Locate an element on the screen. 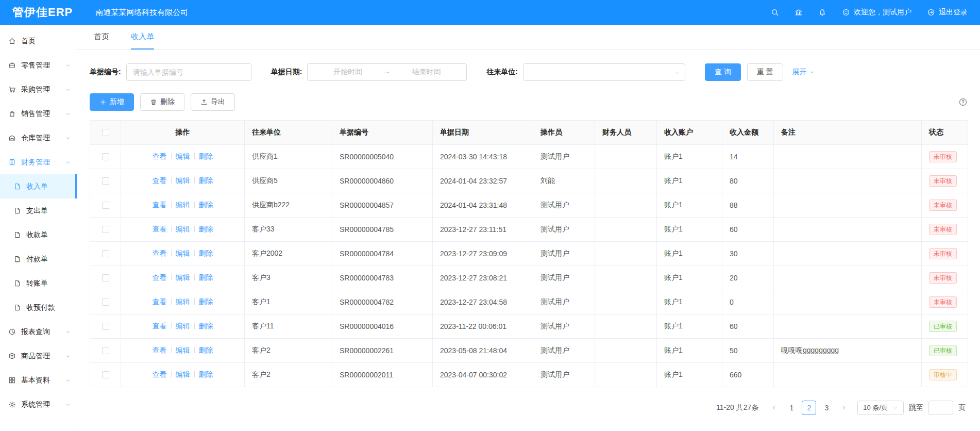 Image resolution: width=980 pixels, height=431 pixels. sidebar-item-sales: 销售管理 is located at coordinates (38, 113).